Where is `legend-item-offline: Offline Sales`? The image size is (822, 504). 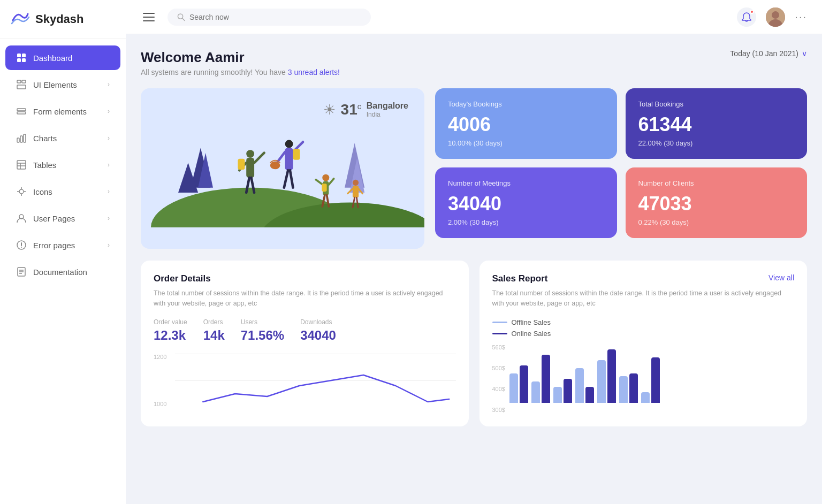 legend-item-offline: Offline Sales is located at coordinates (643, 322).